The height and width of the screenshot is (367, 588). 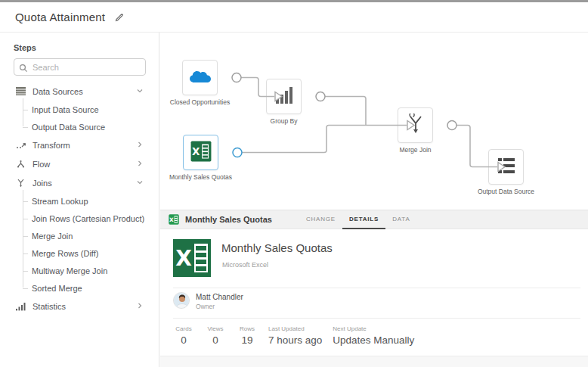 I want to click on owner-avatar, so click(x=181, y=300).